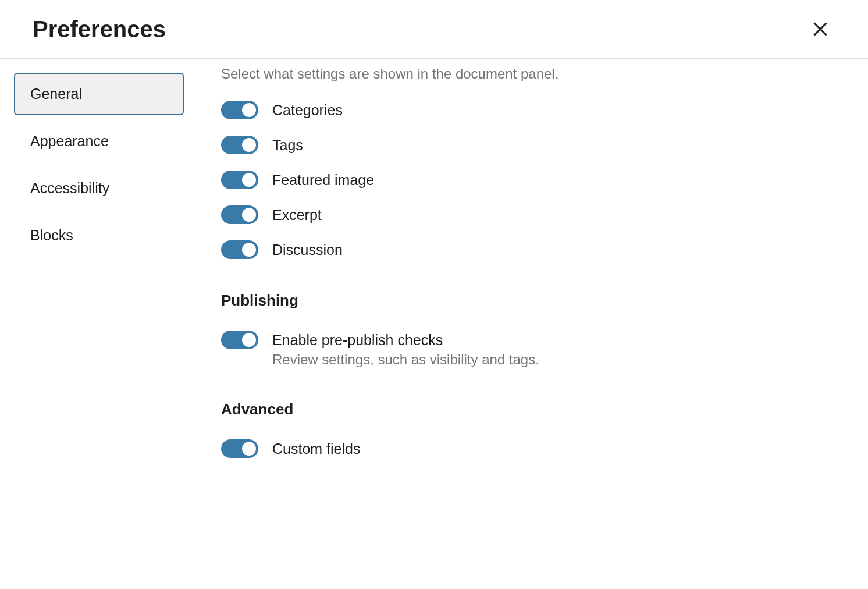  Describe the element at coordinates (533, 449) in the screenshot. I see `toggle-row-custom-fields: Custom fields` at that location.